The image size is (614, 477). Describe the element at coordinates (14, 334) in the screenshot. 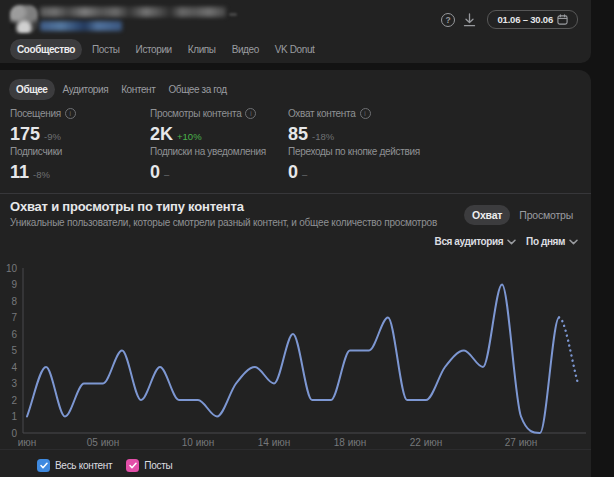

I see `svg-text: 6` at that location.